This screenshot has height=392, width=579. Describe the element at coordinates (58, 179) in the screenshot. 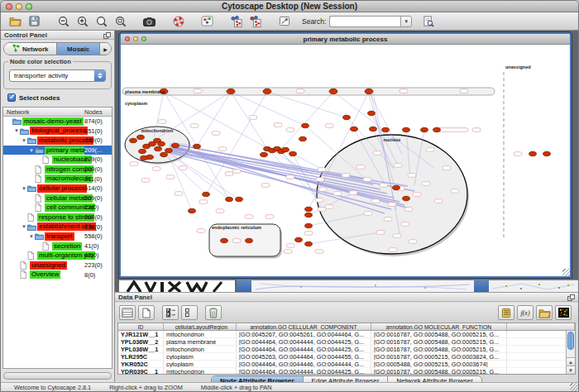

I see `tree-row: macromolecule311(0)` at that location.